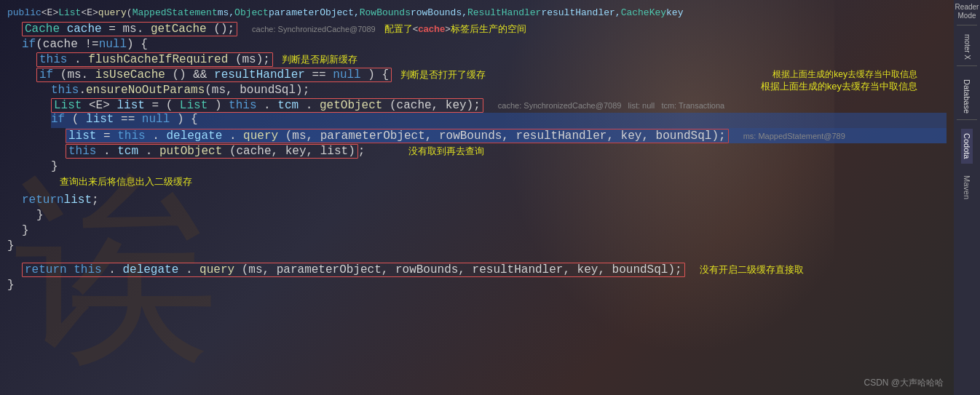 The image size is (980, 395). I want to click on cast-close: ), so click(218, 105).